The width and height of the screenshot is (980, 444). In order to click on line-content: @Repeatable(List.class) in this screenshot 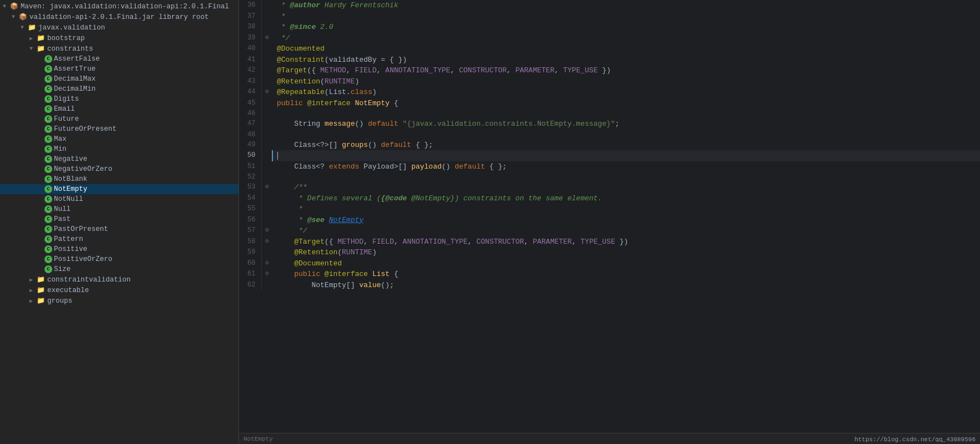, I will do `click(626, 92)`.